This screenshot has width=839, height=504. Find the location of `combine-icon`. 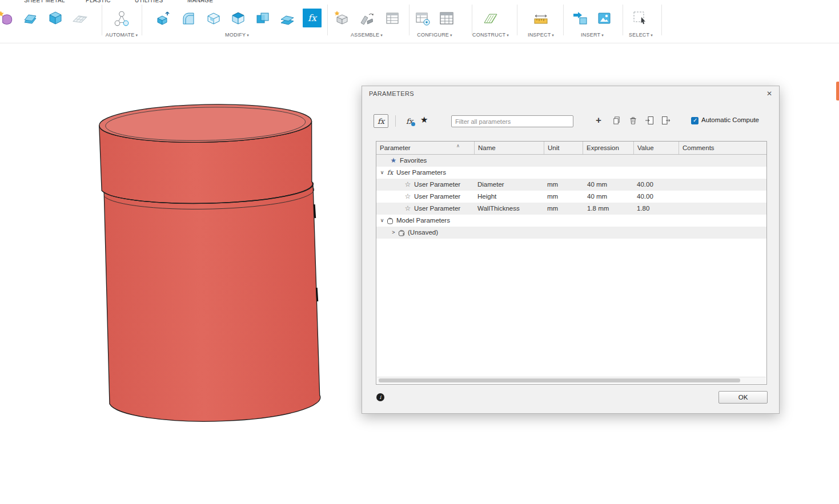

combine-icon is located at coordinates (263, 18).